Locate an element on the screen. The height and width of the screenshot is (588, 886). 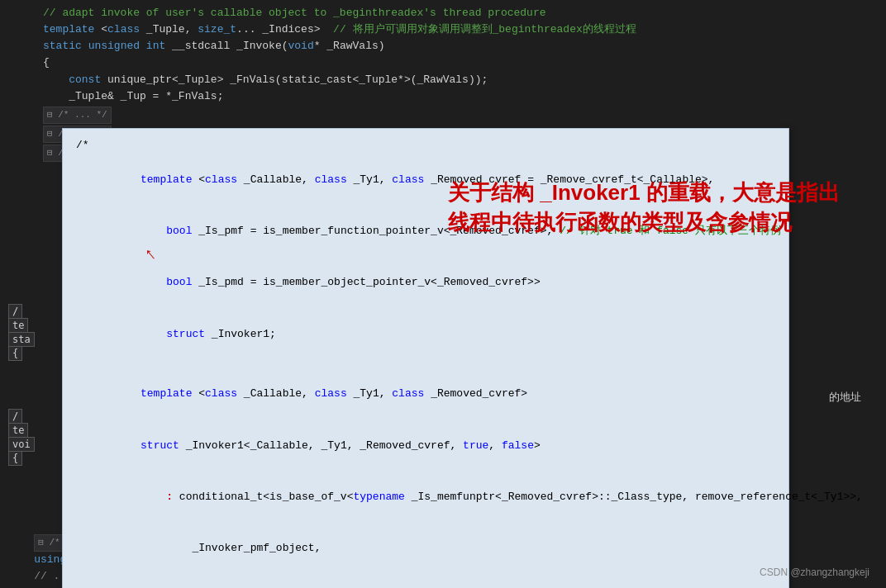
popup-line-template2: template <class _Callable, class _Ty1, c… is located at coordinates (426, 394).